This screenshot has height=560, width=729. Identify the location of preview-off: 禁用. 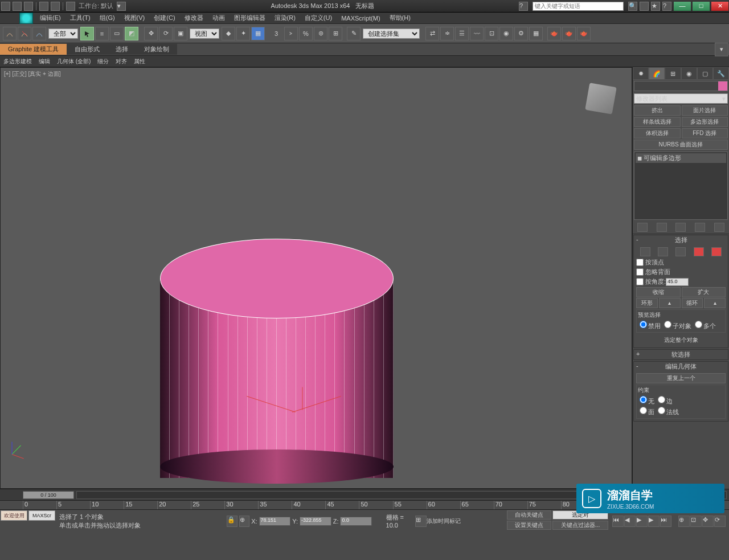
(649, 326).